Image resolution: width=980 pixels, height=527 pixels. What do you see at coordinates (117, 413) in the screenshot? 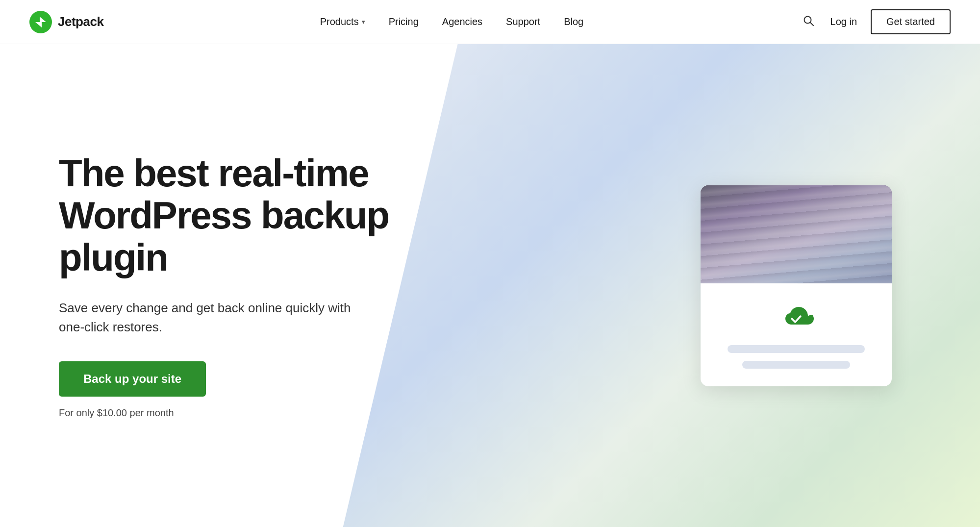
I see `price-note: For only $10.00 per month` at bounding box center [117, 413].